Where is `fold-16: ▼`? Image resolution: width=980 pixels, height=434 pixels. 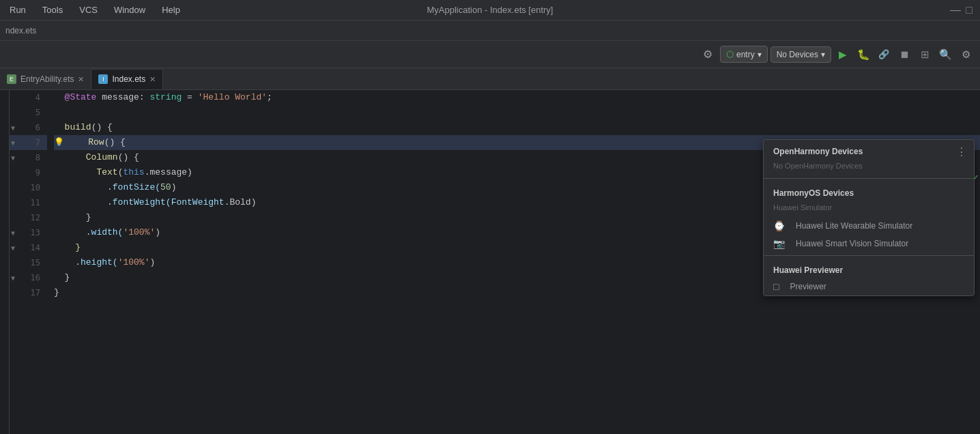 fold-16: ▼ is located at coordinates (13, 278).